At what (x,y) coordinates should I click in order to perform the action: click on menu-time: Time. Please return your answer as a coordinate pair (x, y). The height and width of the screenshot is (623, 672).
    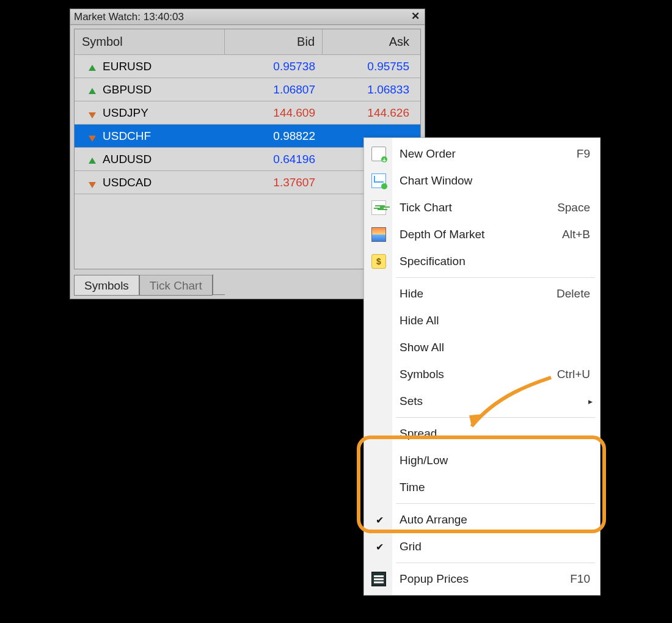
    Looking at the image, I should click on (482, 487).